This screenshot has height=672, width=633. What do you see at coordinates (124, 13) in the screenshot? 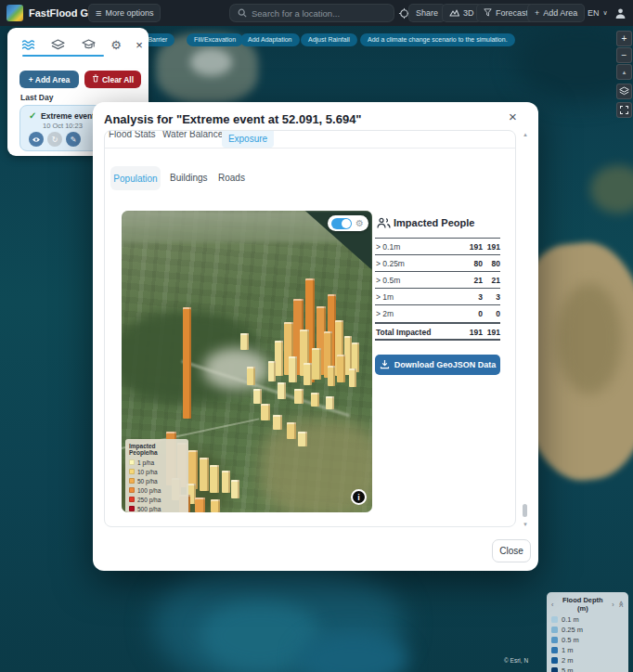
I see `more-options-button: ≡ More options` at bounding box center [124, 13].